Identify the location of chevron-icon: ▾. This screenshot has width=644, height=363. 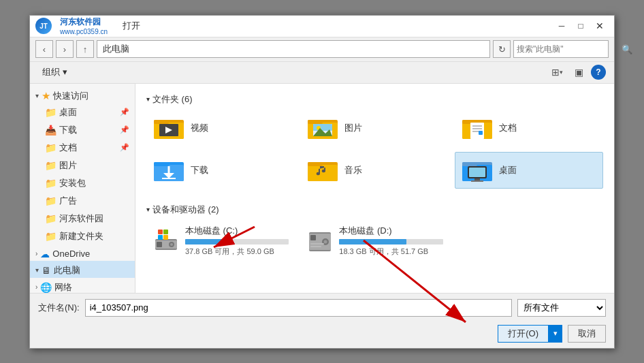
(37, 95).